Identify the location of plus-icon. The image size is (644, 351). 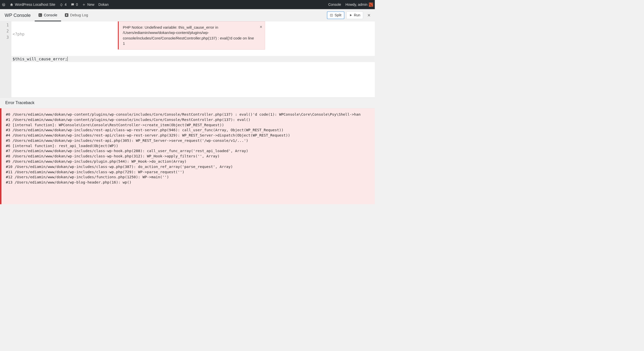
(84, 5).